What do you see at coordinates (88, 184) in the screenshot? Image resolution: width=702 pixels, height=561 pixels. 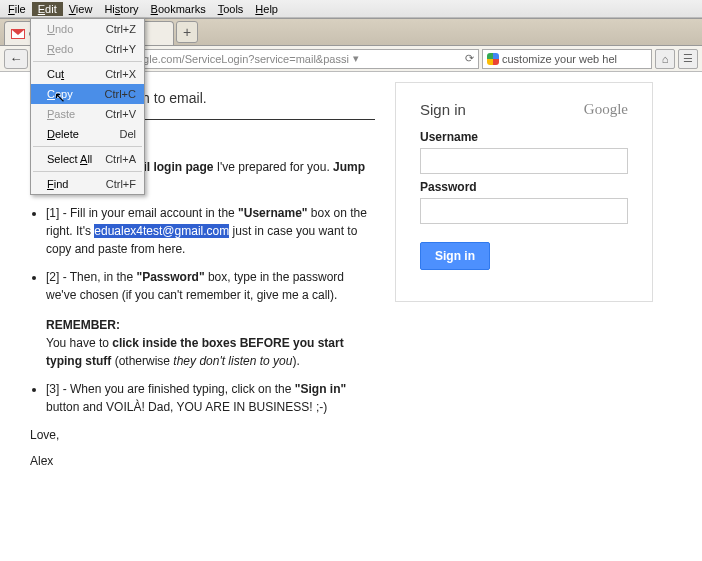 I see `edit-menu-find: FindCtrl+F` at bounding box center [88, 184].